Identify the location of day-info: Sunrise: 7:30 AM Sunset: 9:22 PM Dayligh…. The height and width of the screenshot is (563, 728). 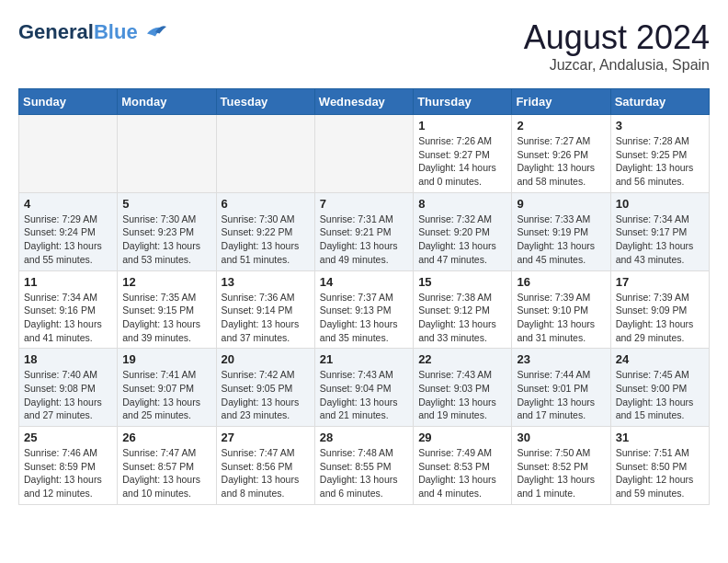
(266, 239).